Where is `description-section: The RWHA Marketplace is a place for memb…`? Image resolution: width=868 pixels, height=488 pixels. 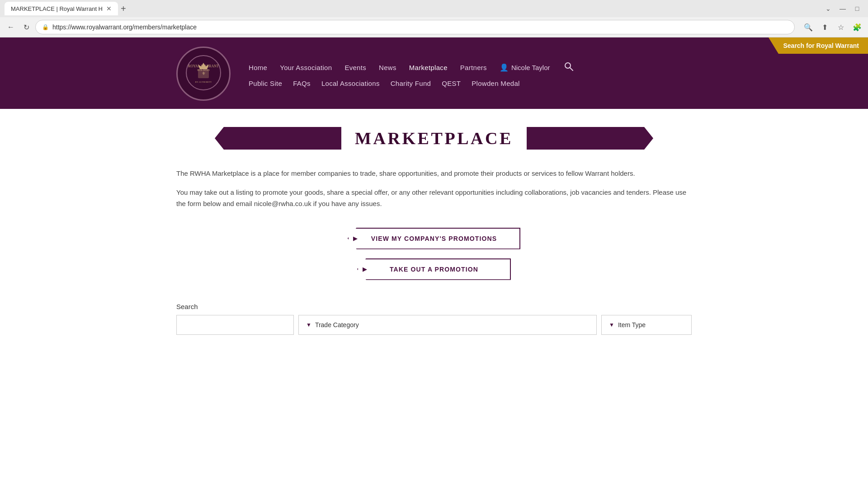
description-section: The RWHA Marketplace is a place for memb… is located at coordinates (434, 189).